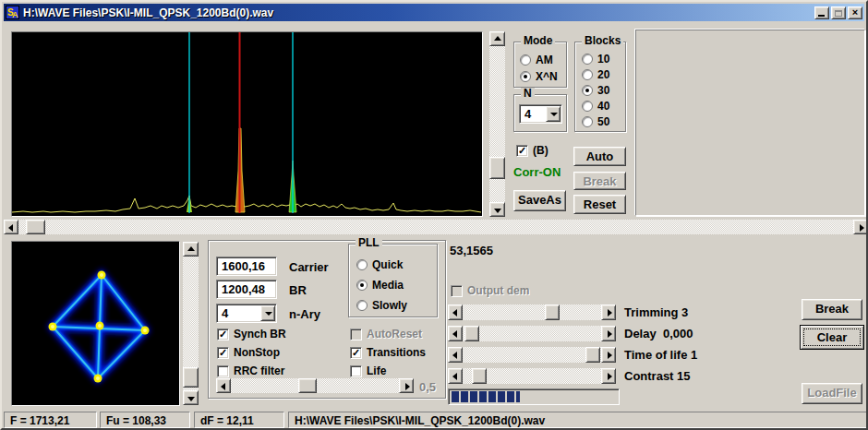 This screenshot has height=430, width=868. What do you see at coordinates (528, 94) in the screenshot?
I see `n-group-title: N` at bounding box center [528, 94].